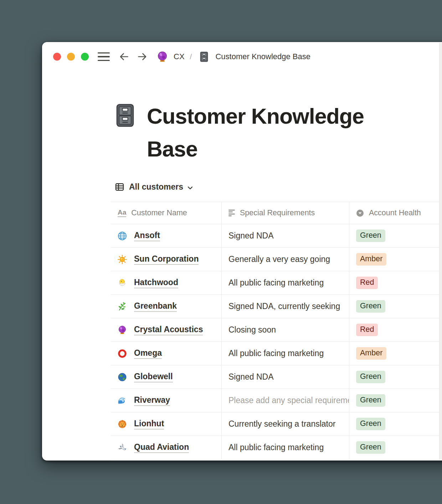  I want to click on page-header: Customer Knowledge Base, so click(278, 133).